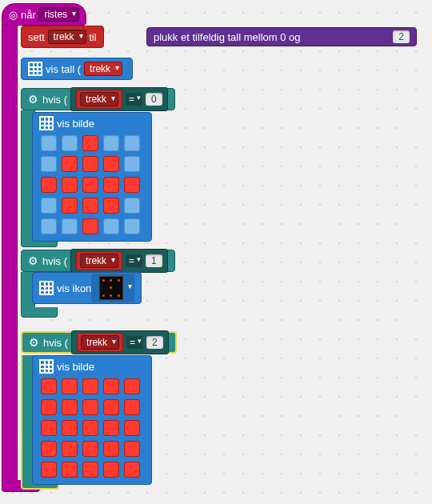  I want to click on if1-var-dropdown: trekk, so click(99, 99).